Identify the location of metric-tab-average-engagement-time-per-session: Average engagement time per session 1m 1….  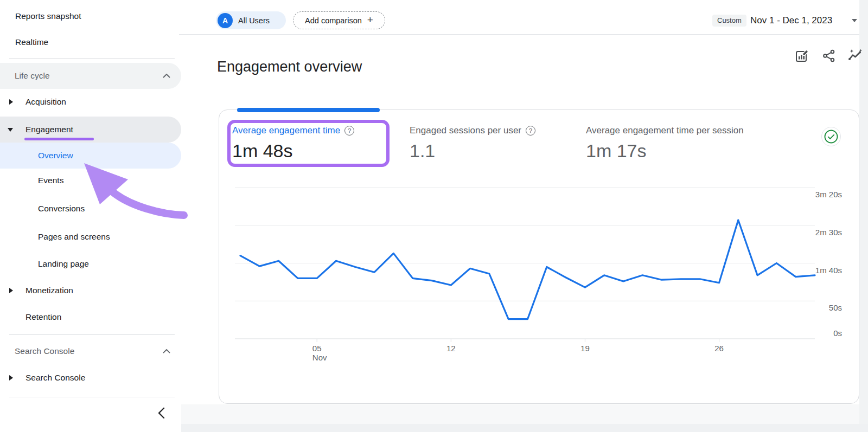
(665, 143).